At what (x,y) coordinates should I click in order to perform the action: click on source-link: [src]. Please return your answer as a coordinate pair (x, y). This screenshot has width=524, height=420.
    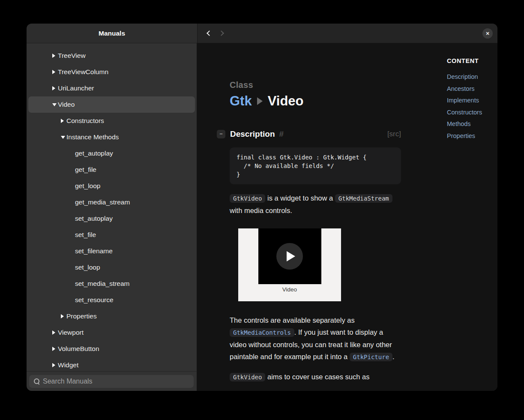
    Looking at the image, I should click on (394, 134).